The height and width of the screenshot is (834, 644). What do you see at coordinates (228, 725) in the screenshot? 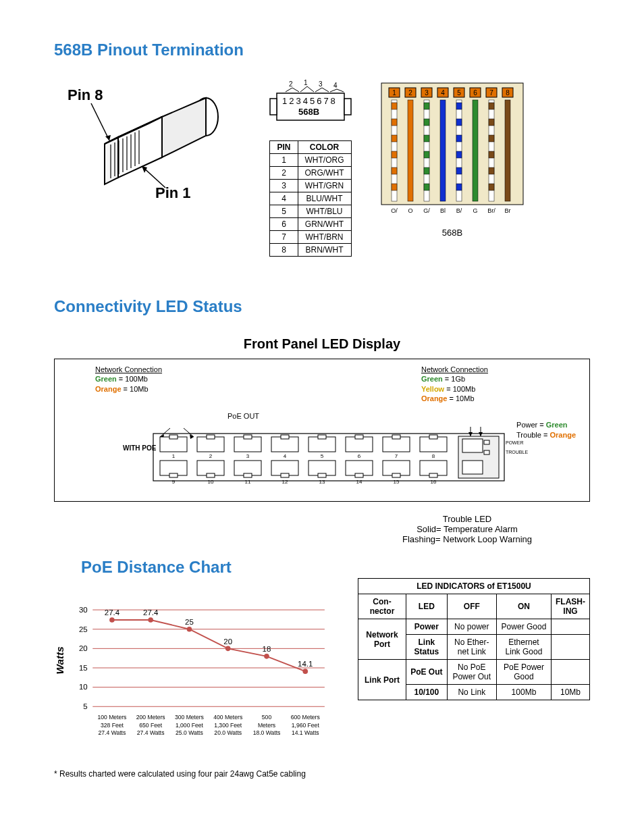
I see `svg-text: 1,300 Feet` at bounding box center [228, 725].